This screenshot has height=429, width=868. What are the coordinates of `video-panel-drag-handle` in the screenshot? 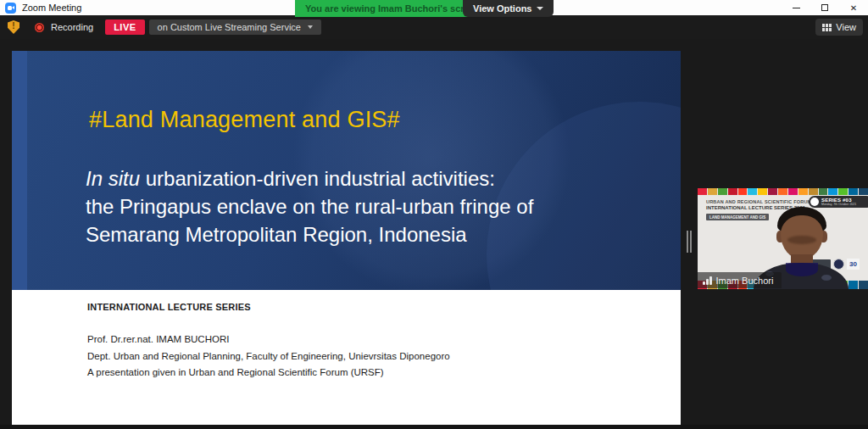 It's located at (690, 242).